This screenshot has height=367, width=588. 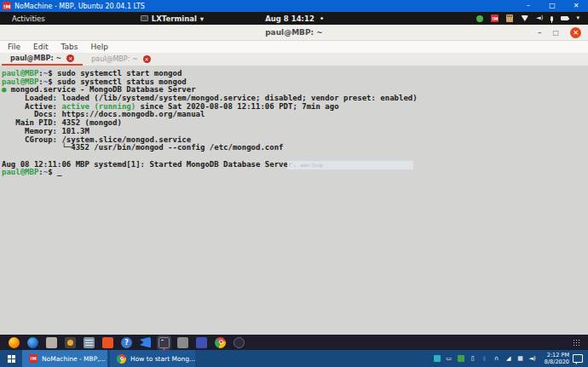 What do you see at coordinates (164, 342) in the screenshot?
I see `lxterminal-icon` at bounding box center [164, 342].